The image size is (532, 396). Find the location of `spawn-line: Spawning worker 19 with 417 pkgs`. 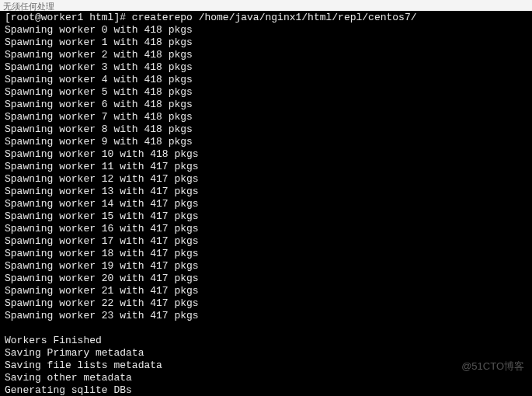

spawn-line: Spawning worker 19 with 417 pkgs is located at coordinates (266, 266).